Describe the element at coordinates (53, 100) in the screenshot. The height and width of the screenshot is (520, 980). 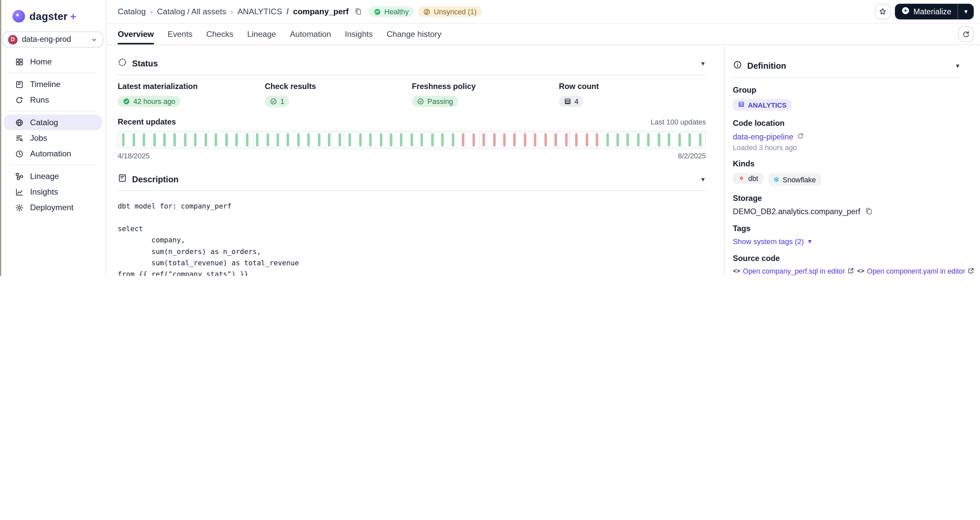
I see `sidebar-item-runs: Runs` at that location.